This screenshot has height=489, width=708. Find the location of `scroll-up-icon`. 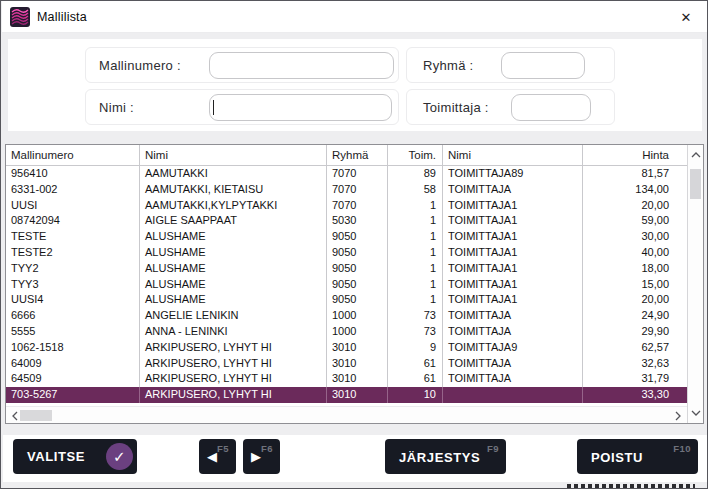

scroll-up-icon is located at coordinates (696, 155).